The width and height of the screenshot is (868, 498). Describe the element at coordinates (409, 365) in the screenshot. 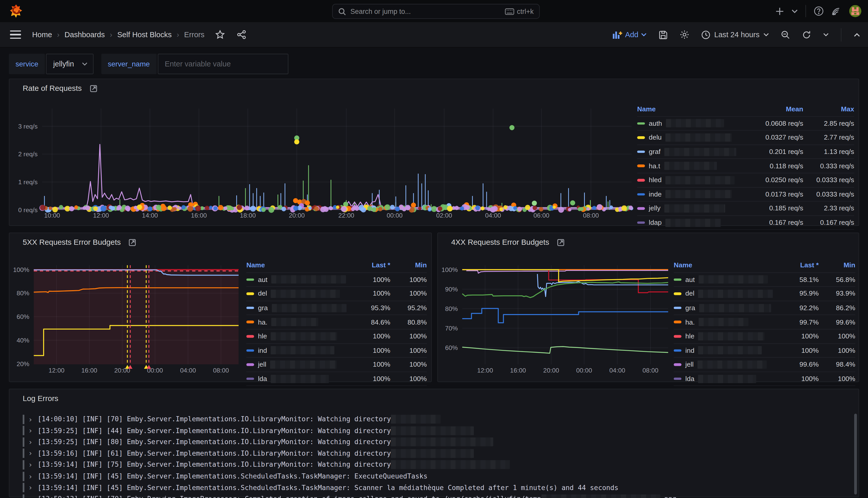

I see `legend-value-min: 100%` at that location.